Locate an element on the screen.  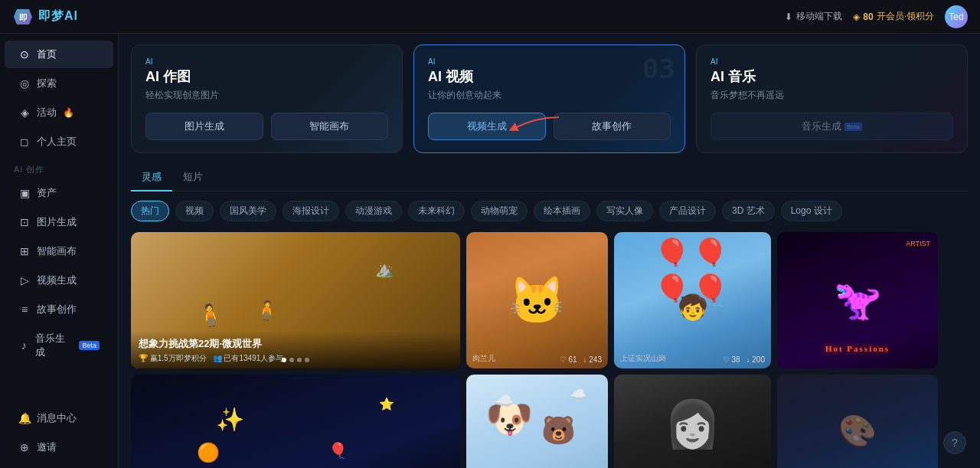
sidebar-item-activity: ◈ 活动 🔥 is located at coordinates (59, 113).